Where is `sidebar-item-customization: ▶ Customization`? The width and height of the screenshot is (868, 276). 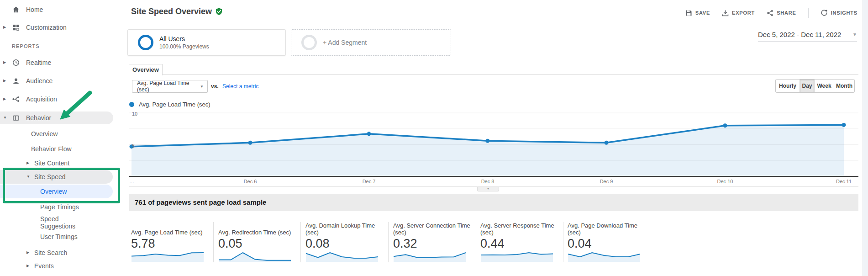 sidebar-item-customization: ▶ Customization is located at coordinates (57, 27).